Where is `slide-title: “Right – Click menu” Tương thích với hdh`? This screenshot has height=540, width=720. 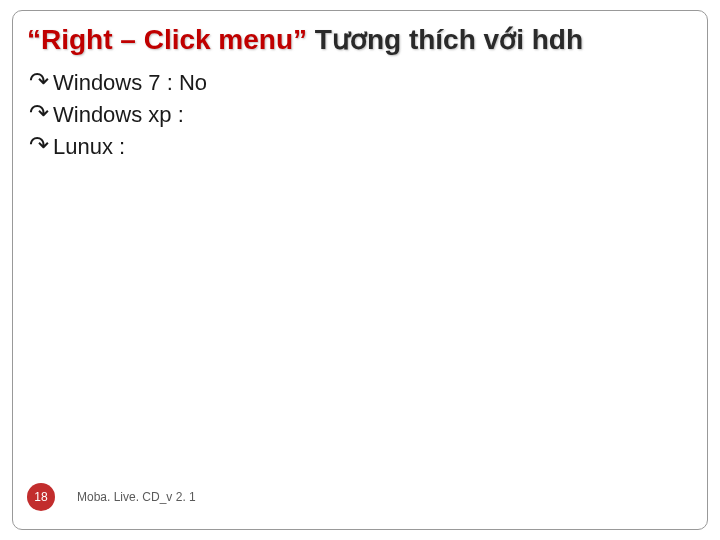
slide-title: “Right – Click menu” Tương thích với hdh is located at coordinates (360, 40).